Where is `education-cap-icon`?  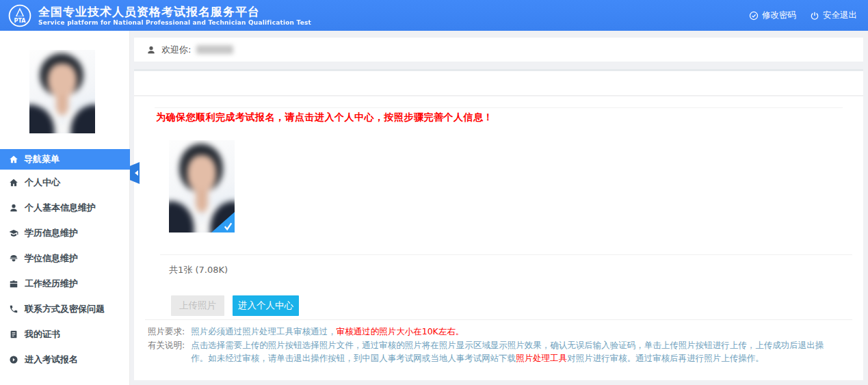 education-cap-icon is located at coordinates (14, 233).